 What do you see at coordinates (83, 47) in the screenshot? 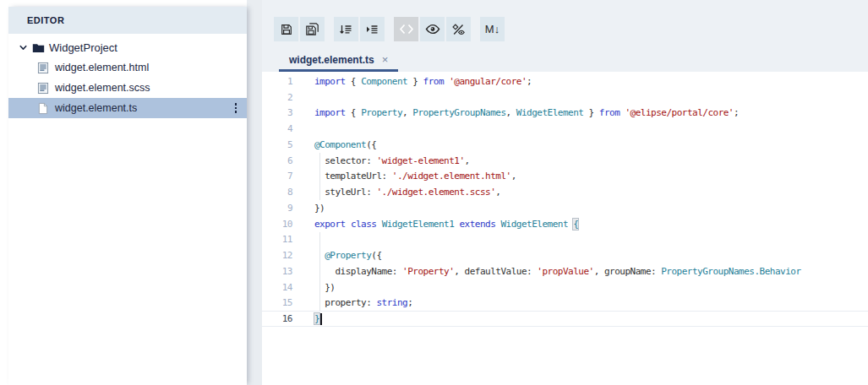
I see `tree-item-label: WidgetProject` at bounding box center [83, 47].